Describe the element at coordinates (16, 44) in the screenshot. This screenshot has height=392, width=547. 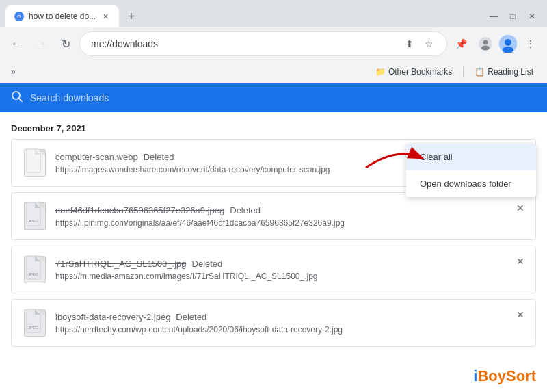
I see `back-button: ←` at that location.